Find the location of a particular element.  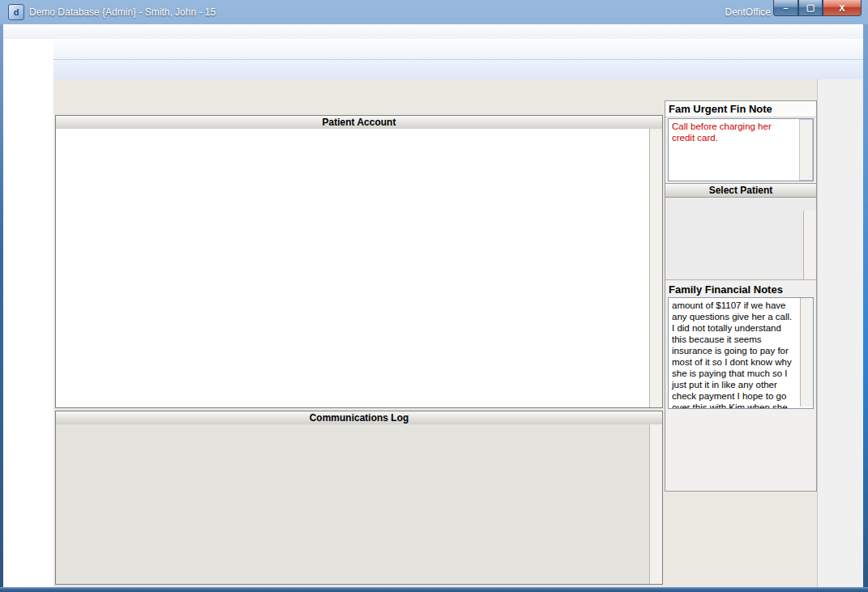

patient-account-title: Patient Account is located at coordinates (359, 122).